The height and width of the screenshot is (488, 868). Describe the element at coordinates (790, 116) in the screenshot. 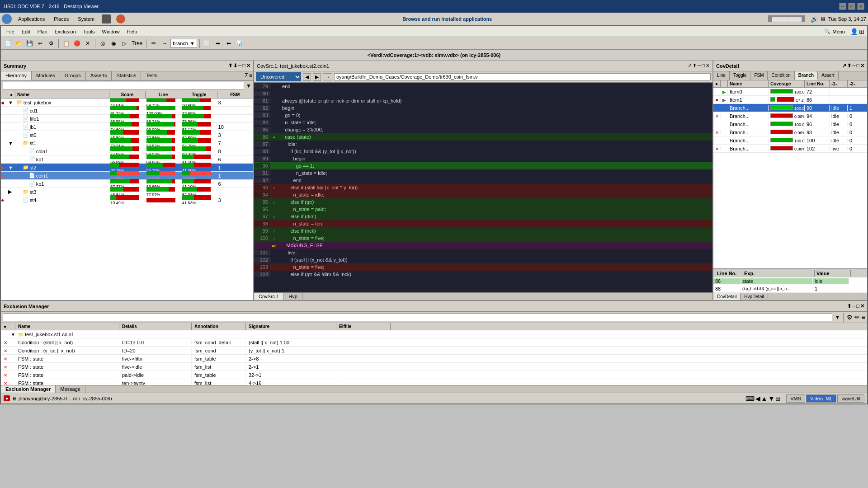

I see `cov-table-row: ✕ Branch... 0.00% 94 idle 0` at that location.